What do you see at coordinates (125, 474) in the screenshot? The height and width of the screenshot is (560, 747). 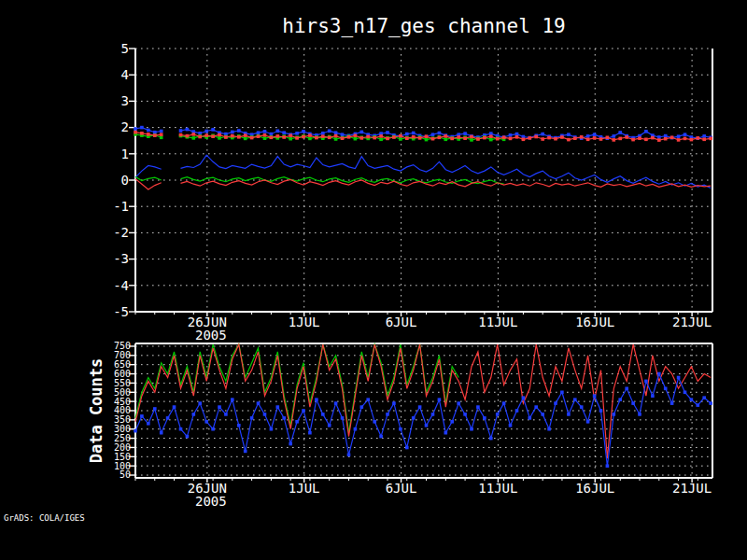 I see `y-tick-label: 50` at bounding box center [125, 474].